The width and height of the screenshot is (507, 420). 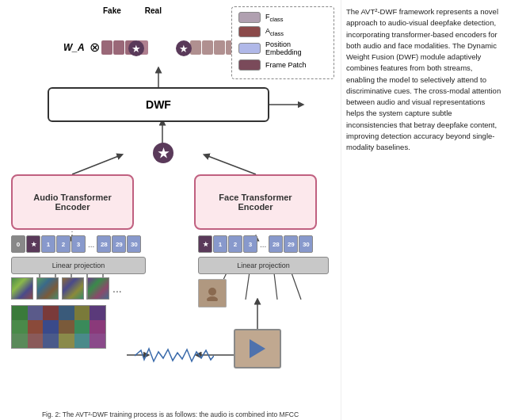 I want to click on wf-star: ★, so click(x=184, y=48).